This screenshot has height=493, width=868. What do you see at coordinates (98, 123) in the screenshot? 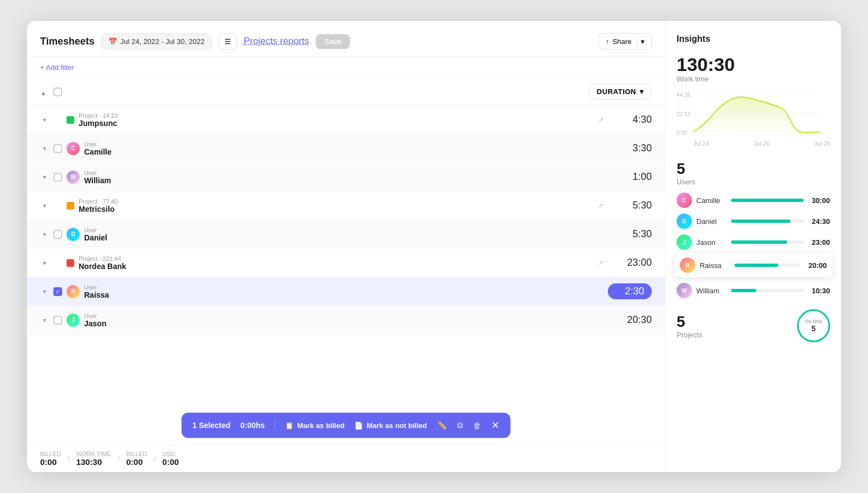
I see `row-name: Jumpsunc` at bounding box center [98, 123].